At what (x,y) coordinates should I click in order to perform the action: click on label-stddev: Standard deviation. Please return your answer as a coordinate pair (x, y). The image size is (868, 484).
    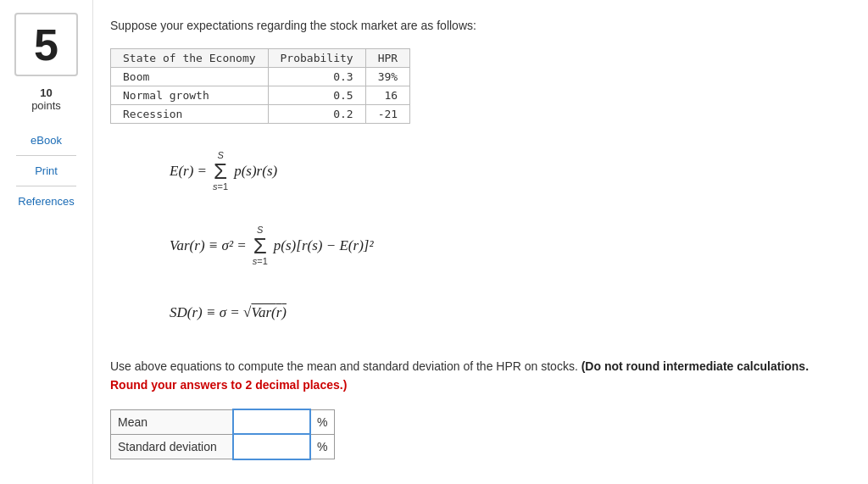
    Looking at the image, I should click on (173, 448).